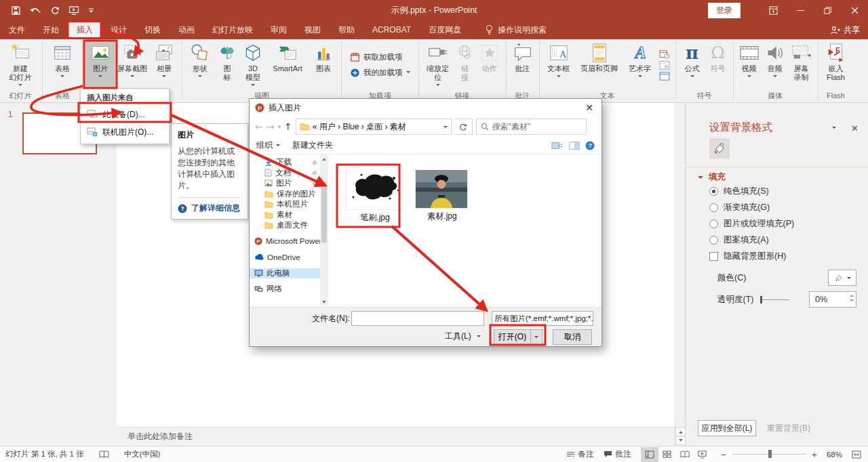  Describe the element at coordinates (253, 65) in the screenshot. I see `3d-models-button: 3D 模型` at that location.